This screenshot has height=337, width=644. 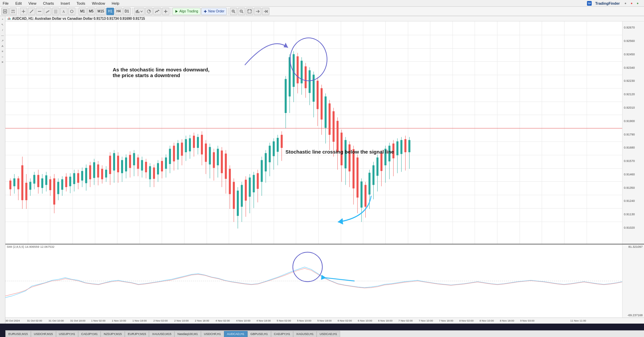 What do you see at coordinates (13, 11) in the screenshot?
I see `templates-btn` at bounding box center [13, 11].